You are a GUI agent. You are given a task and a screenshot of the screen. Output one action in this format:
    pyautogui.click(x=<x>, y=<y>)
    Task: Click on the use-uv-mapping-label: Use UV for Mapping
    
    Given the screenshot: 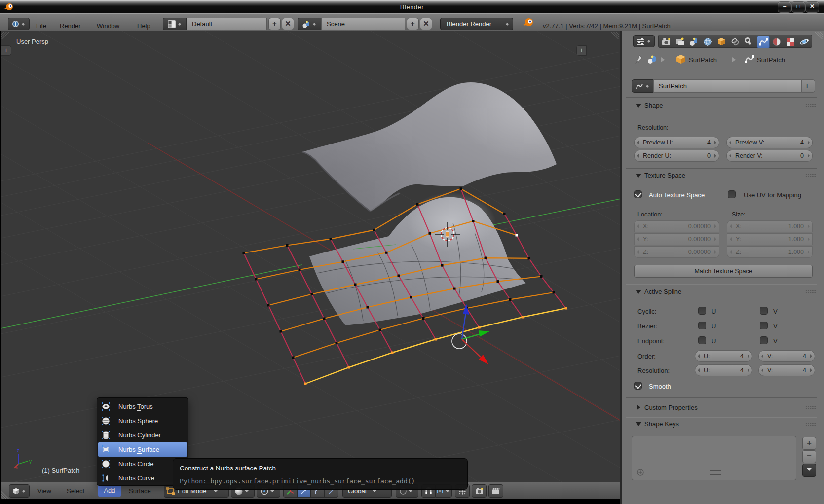 What is the action you would take?
    pyautogui.click(x=773, y=195)
    